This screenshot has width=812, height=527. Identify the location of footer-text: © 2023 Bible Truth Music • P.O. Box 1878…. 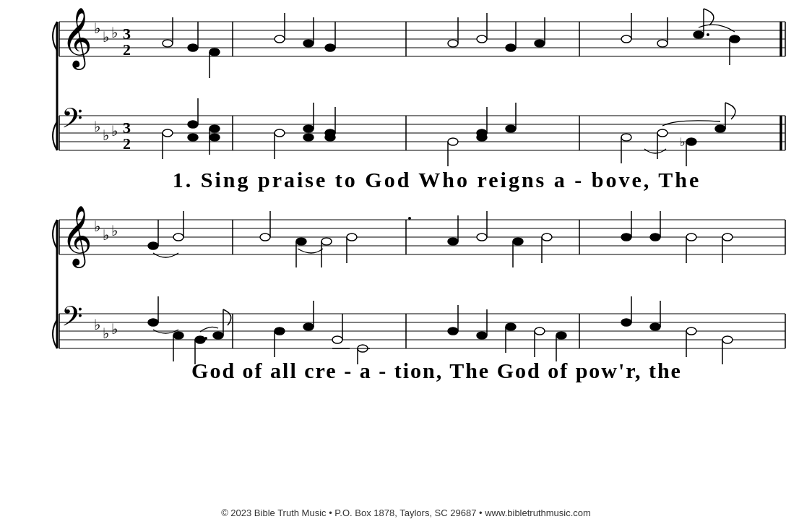
(406, 513).